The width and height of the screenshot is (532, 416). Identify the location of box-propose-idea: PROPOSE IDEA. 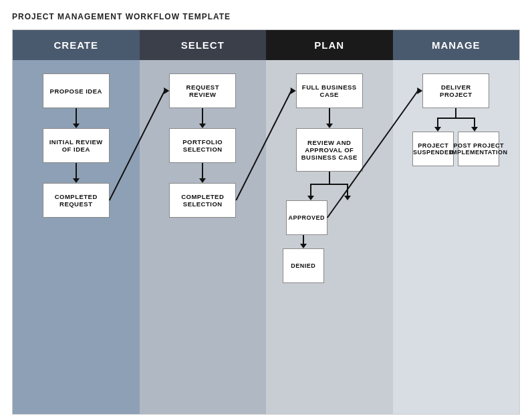
(76, 91).